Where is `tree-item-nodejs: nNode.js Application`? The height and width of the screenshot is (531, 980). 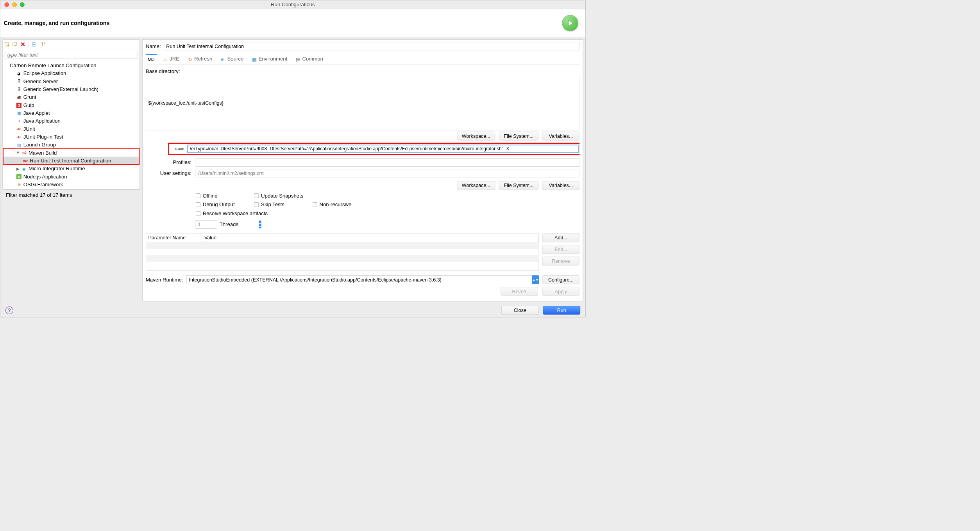
tree-item-nodejs: nNode.js Application is located at coordinates (71, 176).